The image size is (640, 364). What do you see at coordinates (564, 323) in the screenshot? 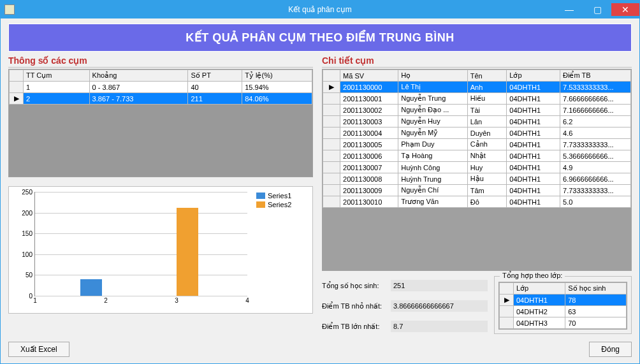
I see `table-row: 04DHTH370` at bounding box center [564, 323].